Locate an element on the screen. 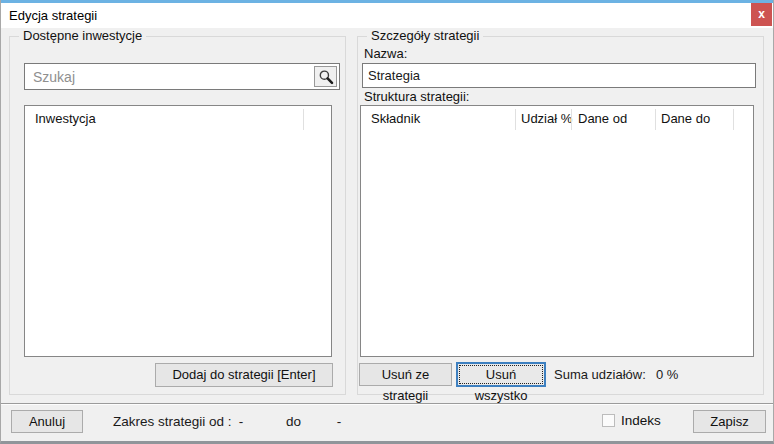 The image size is (774, 444). window-title: Edycja strategii is located at coordinates (53, 16).